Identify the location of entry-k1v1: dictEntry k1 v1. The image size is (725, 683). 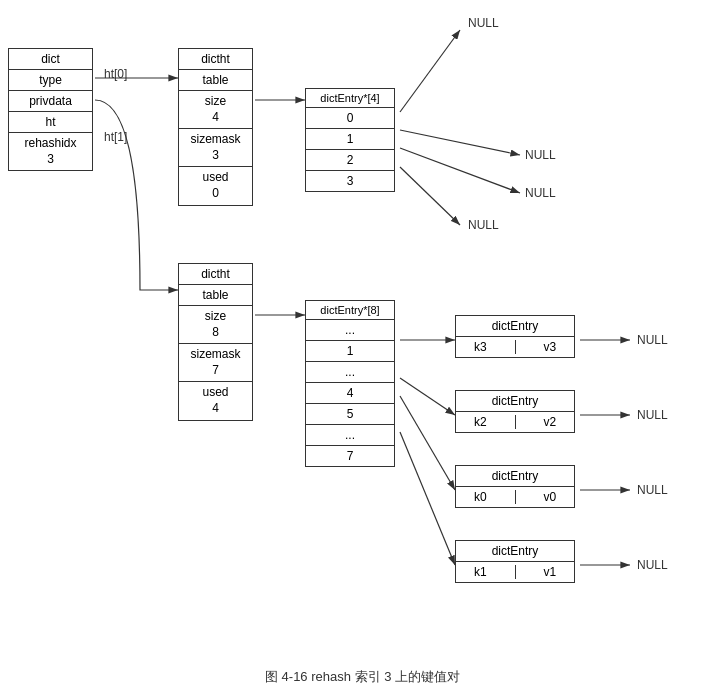
(515, 562).